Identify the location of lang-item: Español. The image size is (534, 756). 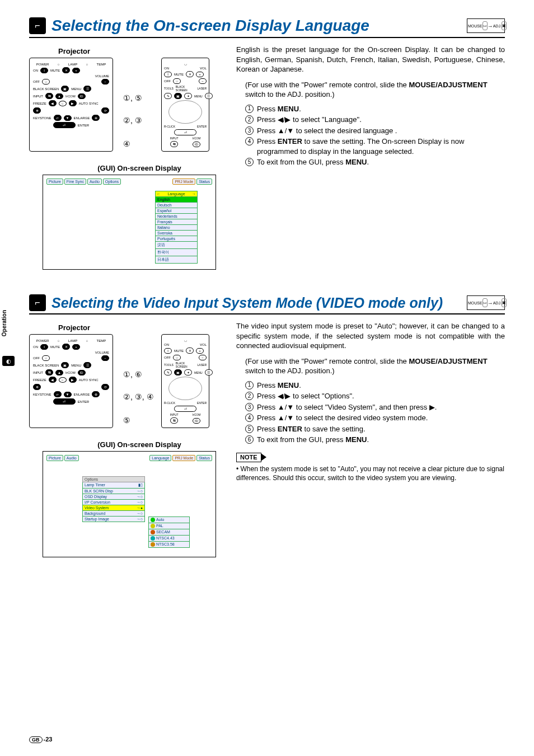
(176, 210).